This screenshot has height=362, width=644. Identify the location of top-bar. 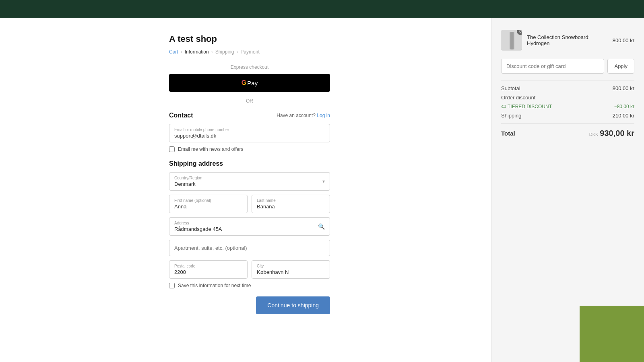
(322, 9).